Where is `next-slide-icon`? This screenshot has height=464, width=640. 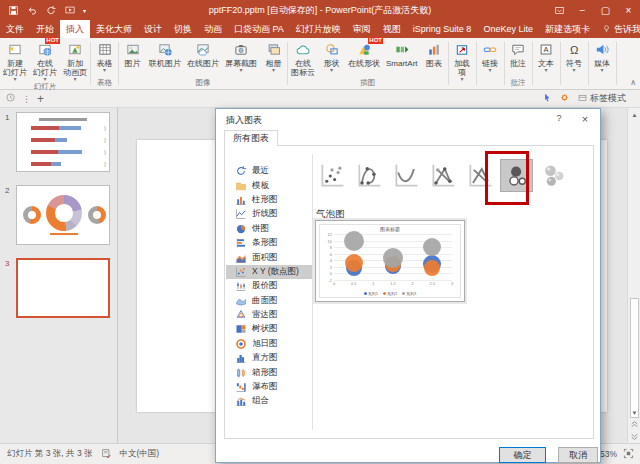
next-slide-icon is located at coordinates (634, 436).